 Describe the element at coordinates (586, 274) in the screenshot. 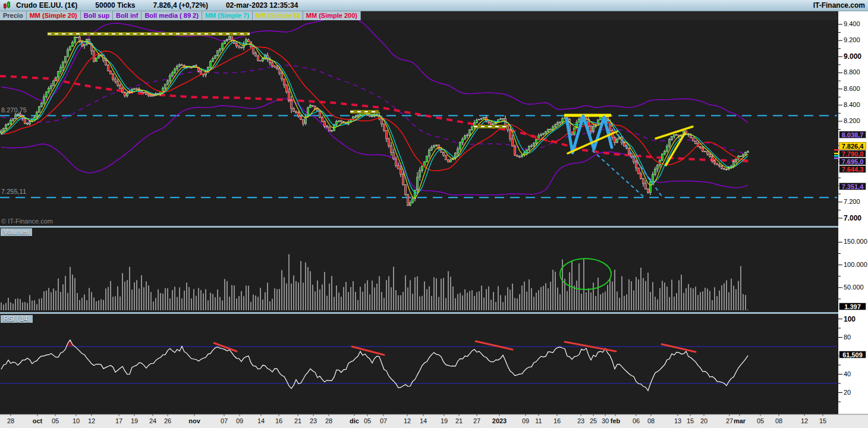

I see `volume-highlight-ellipse` at that location.